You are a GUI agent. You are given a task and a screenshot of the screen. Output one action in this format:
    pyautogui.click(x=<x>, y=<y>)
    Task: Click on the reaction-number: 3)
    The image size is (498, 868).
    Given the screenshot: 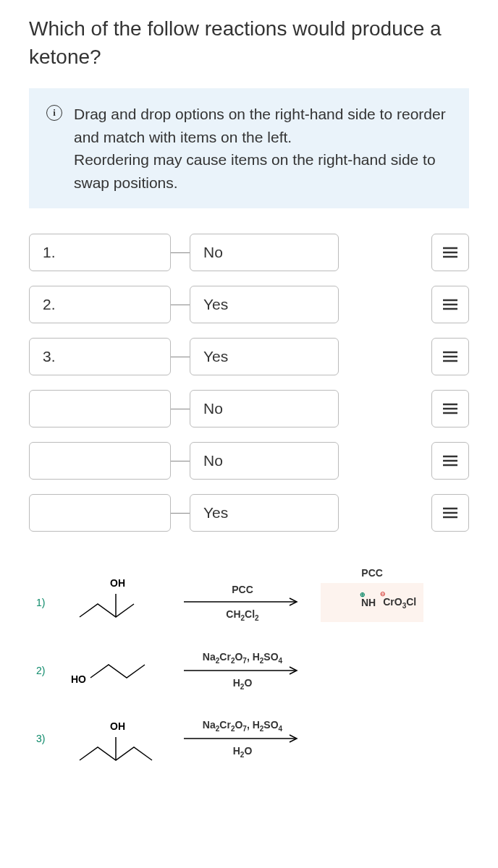 What is the action you would take?
    pyautogui.click(x=47, y=739)
    